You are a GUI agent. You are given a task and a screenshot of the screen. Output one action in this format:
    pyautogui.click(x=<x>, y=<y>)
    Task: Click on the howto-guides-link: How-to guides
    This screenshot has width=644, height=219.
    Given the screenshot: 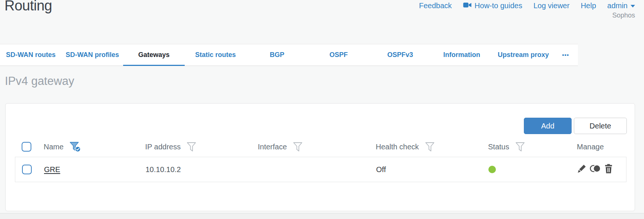 What is the action you would take?
    pyautogui.click(x=493, y=6)
    